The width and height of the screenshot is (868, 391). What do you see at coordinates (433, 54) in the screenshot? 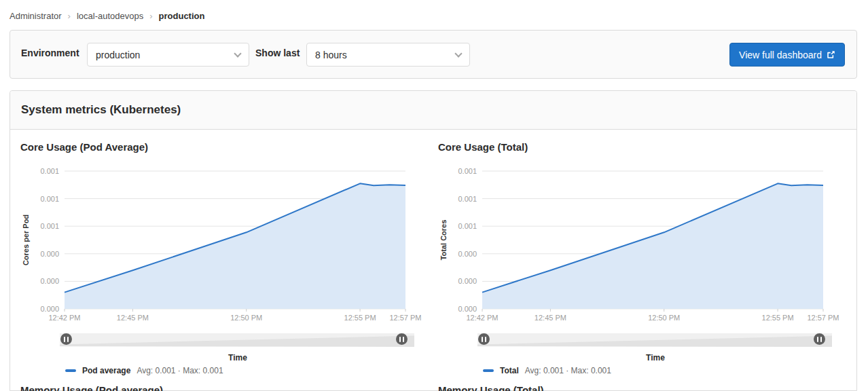
I see `filter-bar: Environment production Show last 8 hours…` at bounding box center [433, 54].